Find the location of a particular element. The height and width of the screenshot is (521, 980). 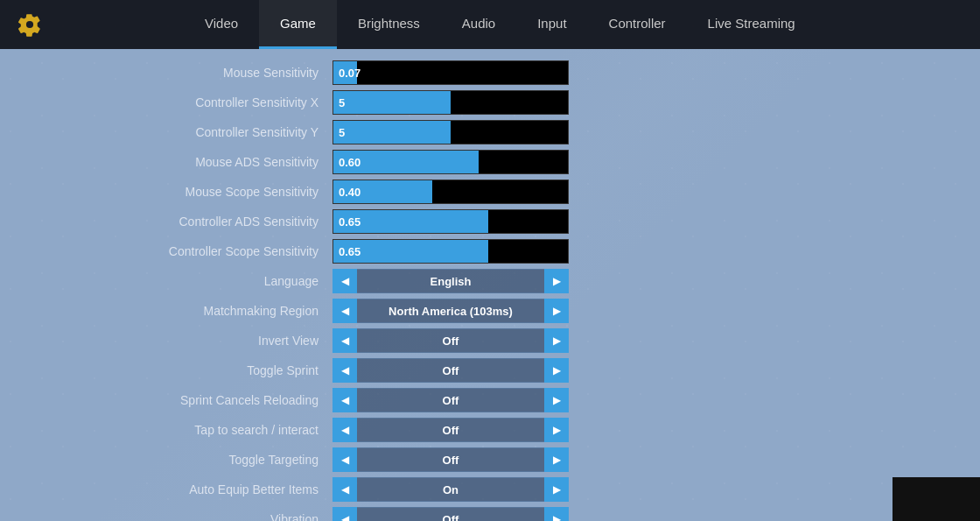

settings-row-toggle-sprint: Toggle Sprint◀Off▶ is located at coordinates (490, 370).